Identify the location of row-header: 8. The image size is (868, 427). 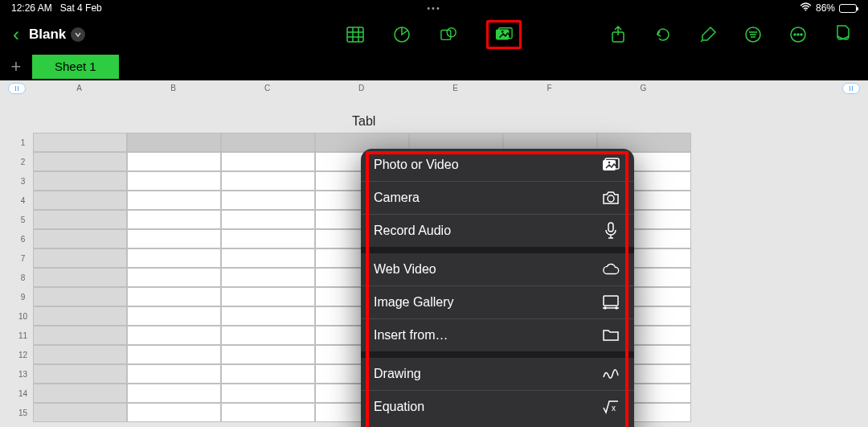
(23, 277).